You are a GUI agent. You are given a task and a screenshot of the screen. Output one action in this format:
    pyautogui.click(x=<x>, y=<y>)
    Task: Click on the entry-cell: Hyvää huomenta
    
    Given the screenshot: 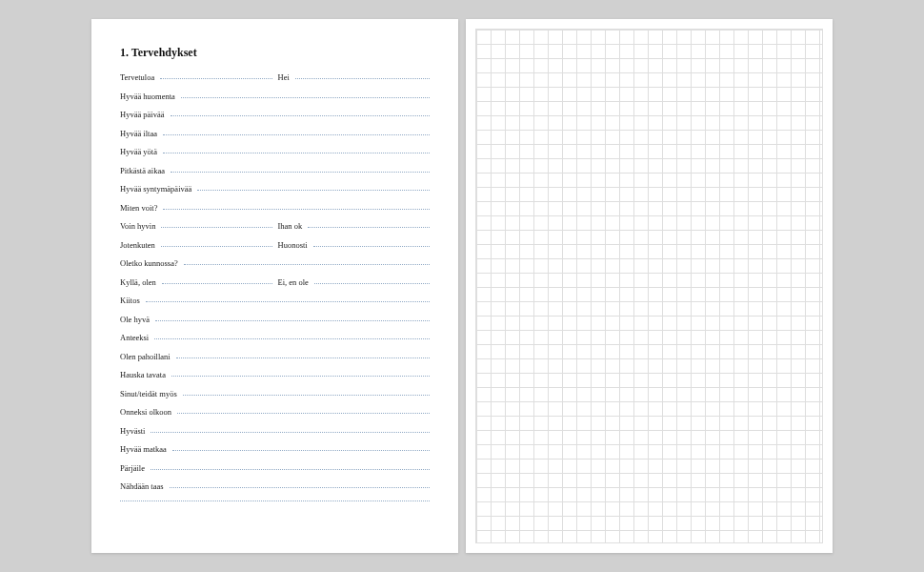 What is the action you would take?
    pyautogui.click(x=274, y=97)
    